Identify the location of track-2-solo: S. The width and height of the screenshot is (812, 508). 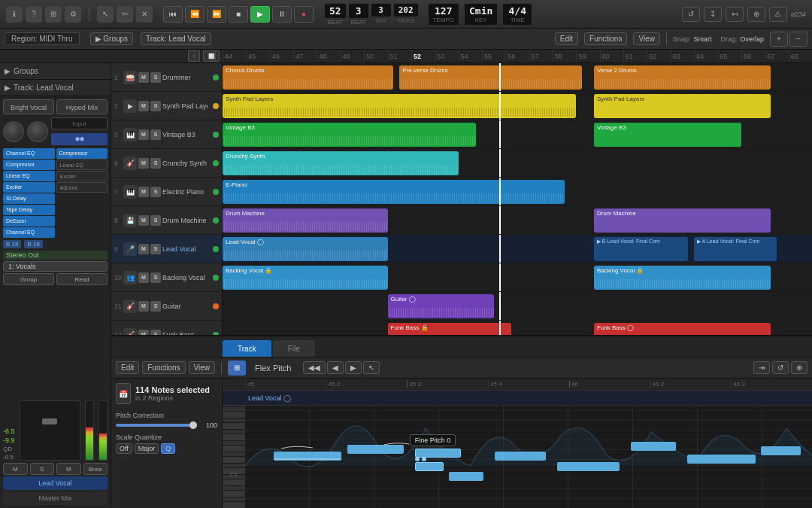
(156, 106).